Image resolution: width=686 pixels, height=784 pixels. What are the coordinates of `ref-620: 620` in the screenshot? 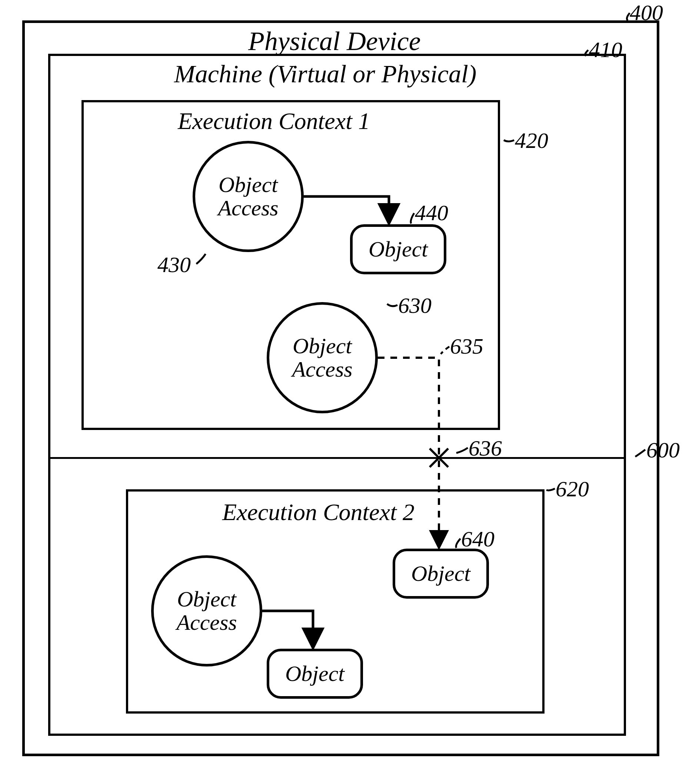 It's located at (572, 489).